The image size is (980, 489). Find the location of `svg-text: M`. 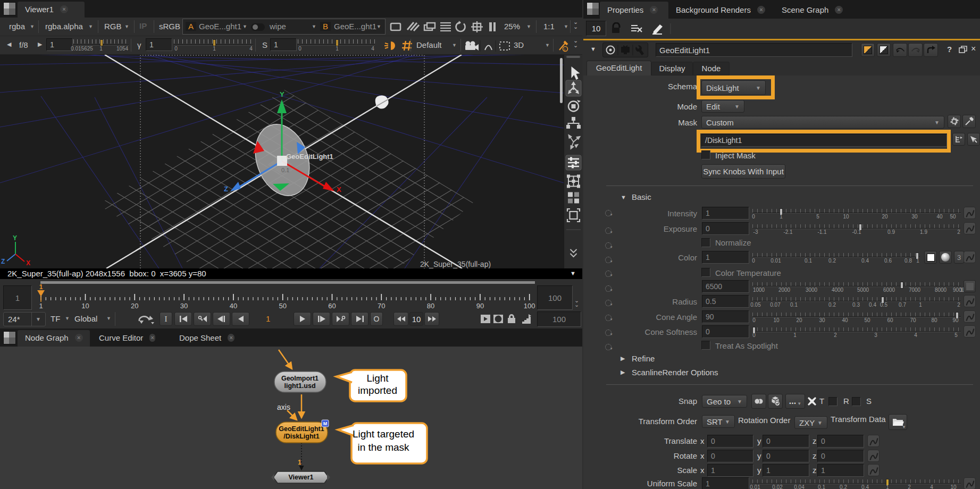

svg-text: M is located at coordinates (325, 424).